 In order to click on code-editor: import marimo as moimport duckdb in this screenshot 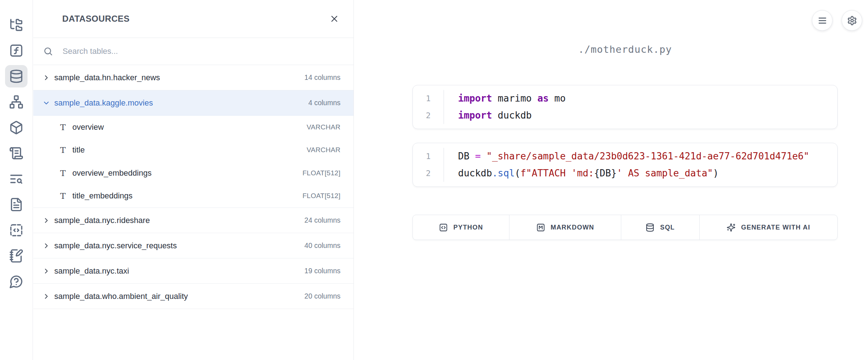, I will do `click(505, 107)`.